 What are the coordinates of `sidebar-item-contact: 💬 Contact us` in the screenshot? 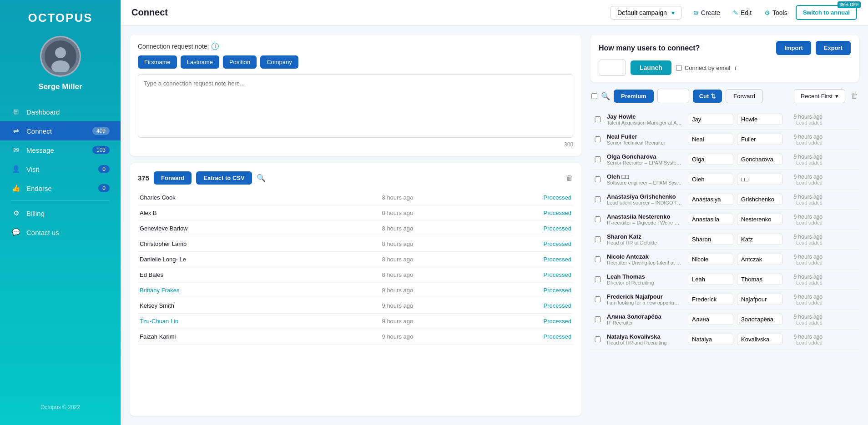 It's located at (60, 232).